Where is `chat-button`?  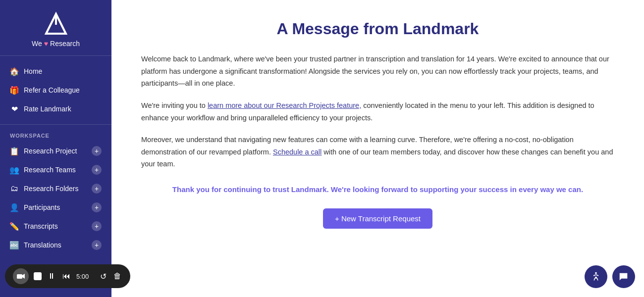 chat-button is located at coordinates (624, 277).